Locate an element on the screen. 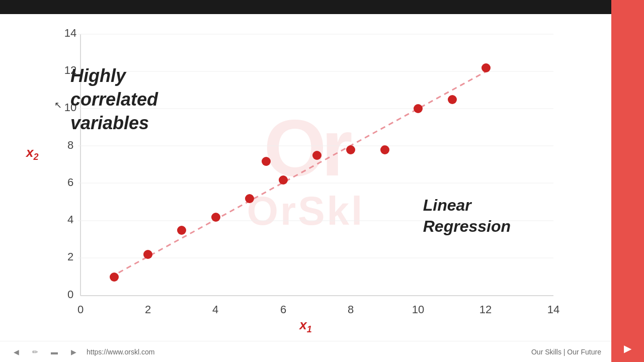 The height and width of the screenshot is (362, 644). forward-icon: ▶ is located at coordinates (73, 352).